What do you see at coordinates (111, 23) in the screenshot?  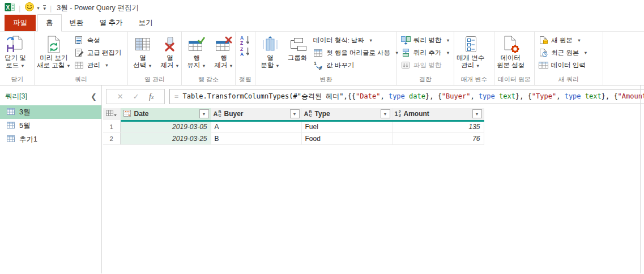 I see `tab-3: 열 추가` at bounding box center [111, 23].